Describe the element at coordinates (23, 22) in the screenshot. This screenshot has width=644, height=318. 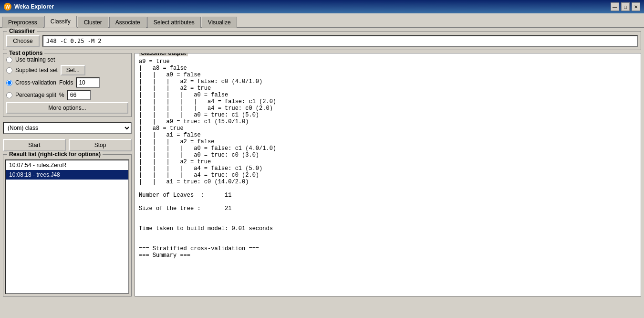
I see `tab-preprocess: Preprocess` at that location.